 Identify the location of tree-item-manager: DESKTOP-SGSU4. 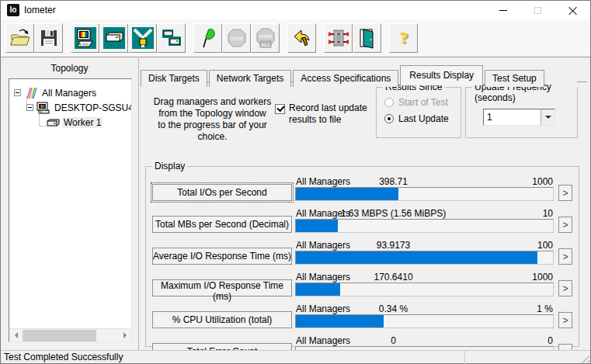
(70, 107).